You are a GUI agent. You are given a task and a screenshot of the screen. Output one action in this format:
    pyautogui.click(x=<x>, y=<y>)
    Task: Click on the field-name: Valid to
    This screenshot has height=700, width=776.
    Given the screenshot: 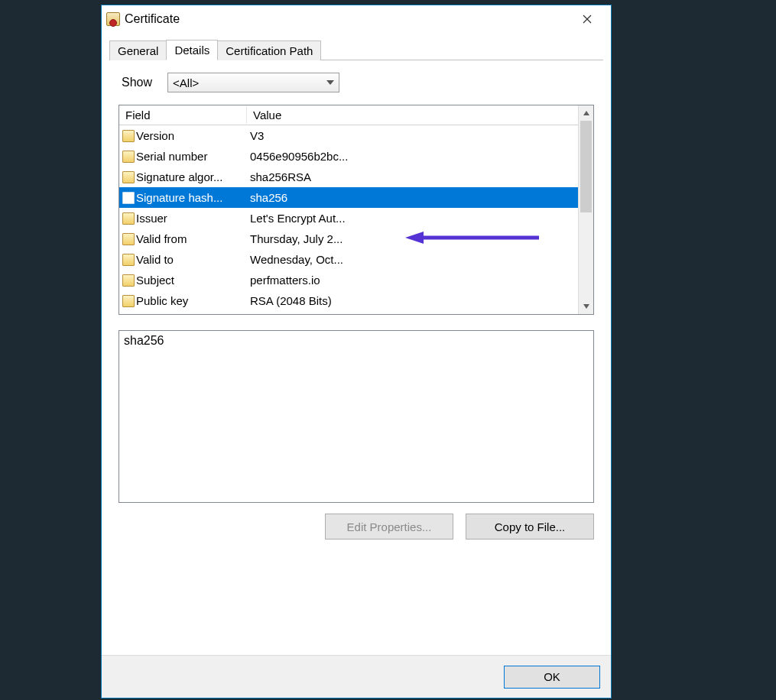 What is the action you would take?
    pyautogui.click(x=154, y=260)
    